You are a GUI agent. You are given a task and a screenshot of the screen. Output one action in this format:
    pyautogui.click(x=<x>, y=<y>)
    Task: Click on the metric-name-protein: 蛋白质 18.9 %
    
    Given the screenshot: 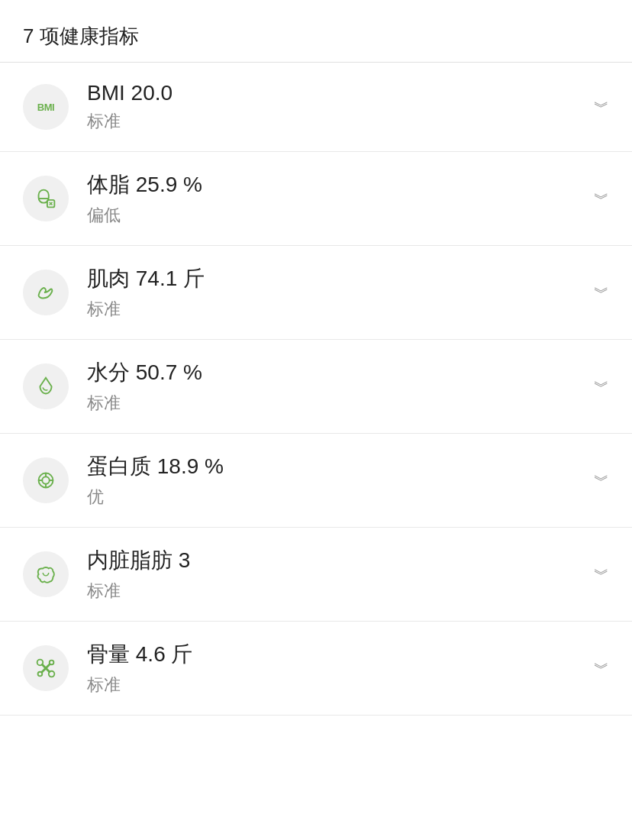 What is the action you would take?
    pyautogui.click(x=334, y=467)
    